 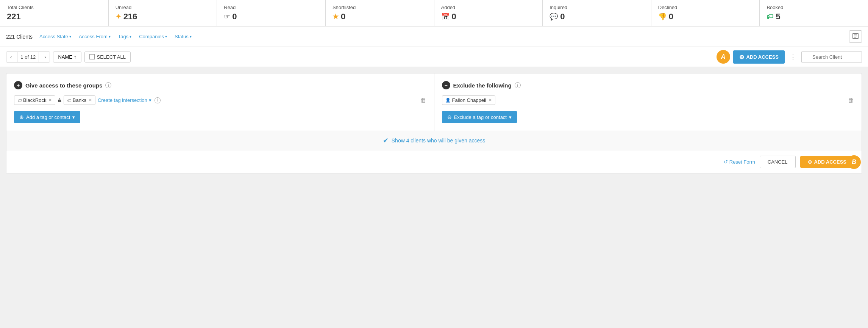 What do you see at coordinates (227, 17) in the screenshot?
I see `read-icon: ☞` at bounding box center [227, 17].